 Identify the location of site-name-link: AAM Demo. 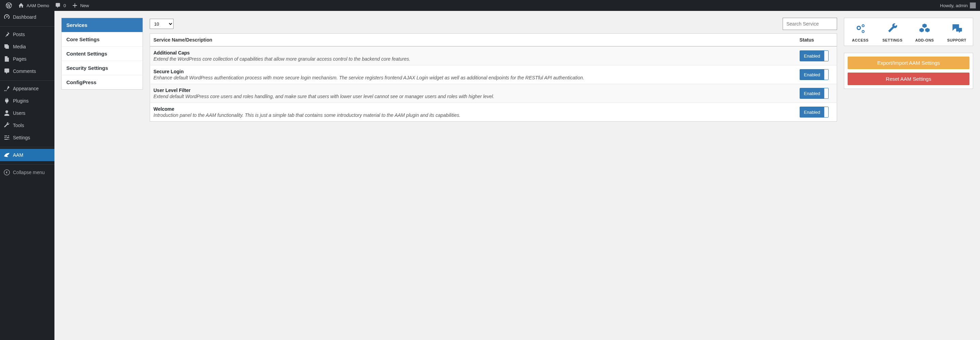
(33, 5).